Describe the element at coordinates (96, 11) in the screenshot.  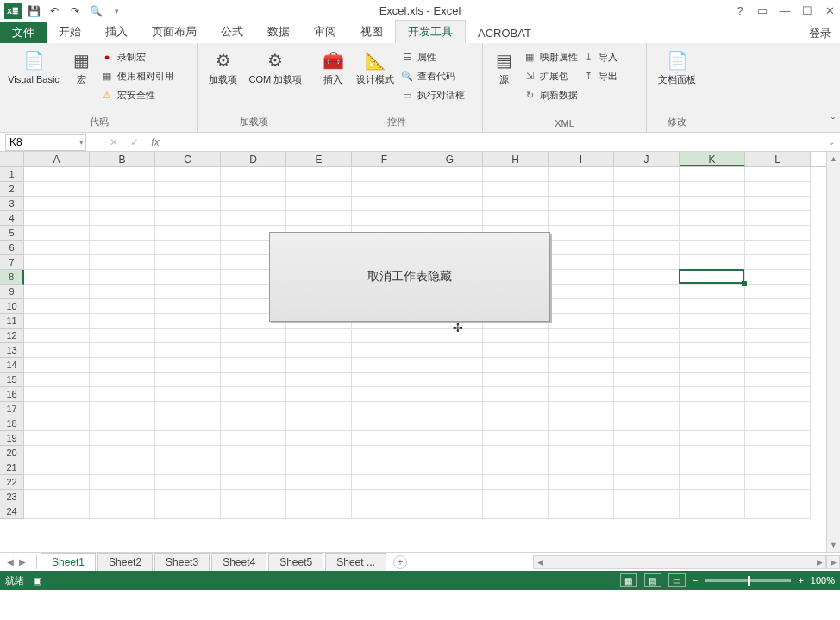
I see `print-preview-icon: 🔍` at that location.